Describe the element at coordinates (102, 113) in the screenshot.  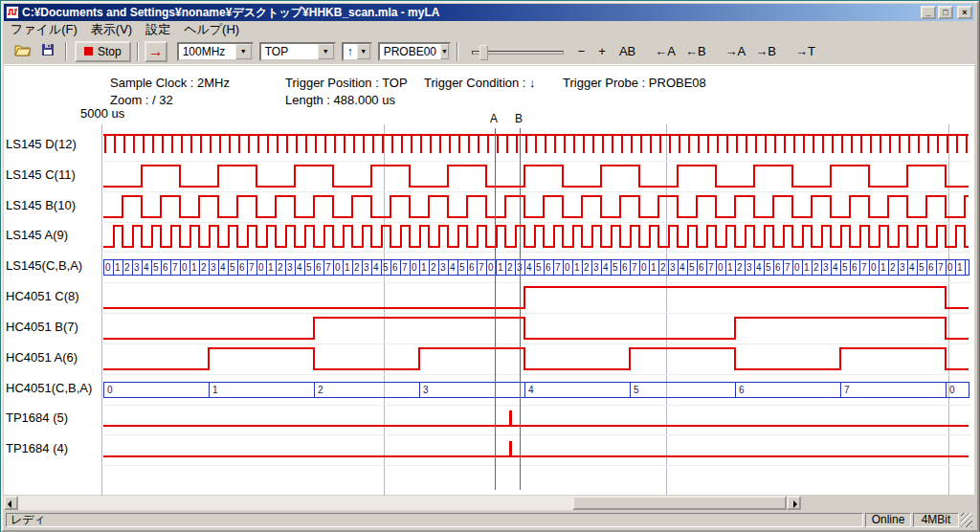
I see `timebase-label: 5000 us` at that location.